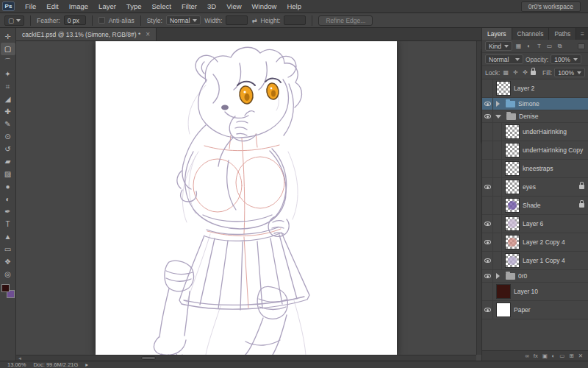  What do you see at coordinates (15, 21) in the screenshot?
I see `tool-preset-picker: ▢` at bounding box center [15, 21].